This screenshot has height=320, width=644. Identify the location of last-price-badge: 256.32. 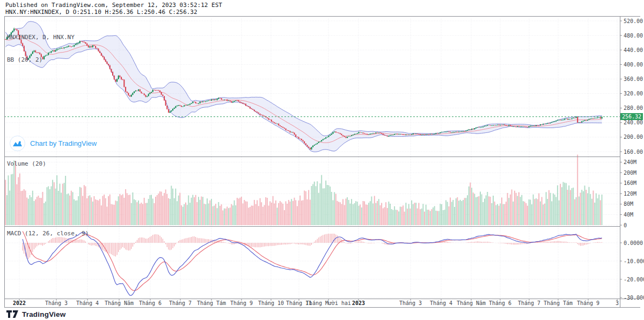
(632, 117).